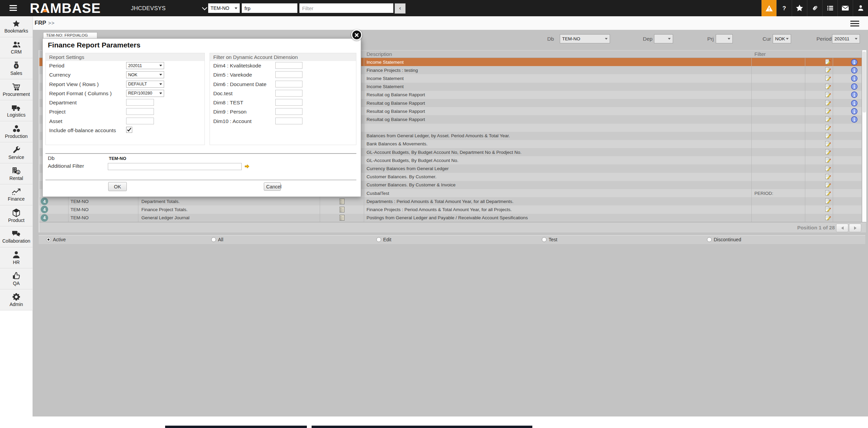 The image size is (868, 428). Describe the element at coordinates (16, 216) in the screenshot. I see `sidebar-item-product: Product` at that location.